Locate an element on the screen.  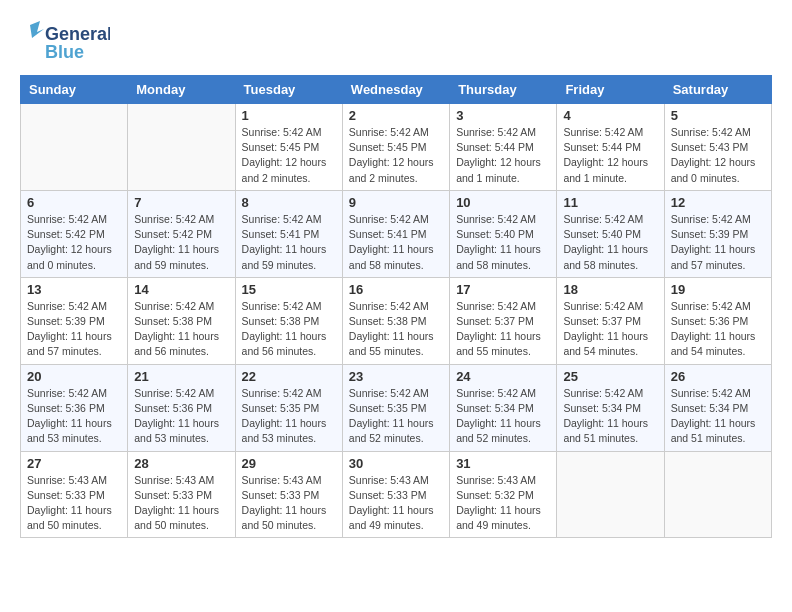
svg-text: General is located at coordinates (78, 34).